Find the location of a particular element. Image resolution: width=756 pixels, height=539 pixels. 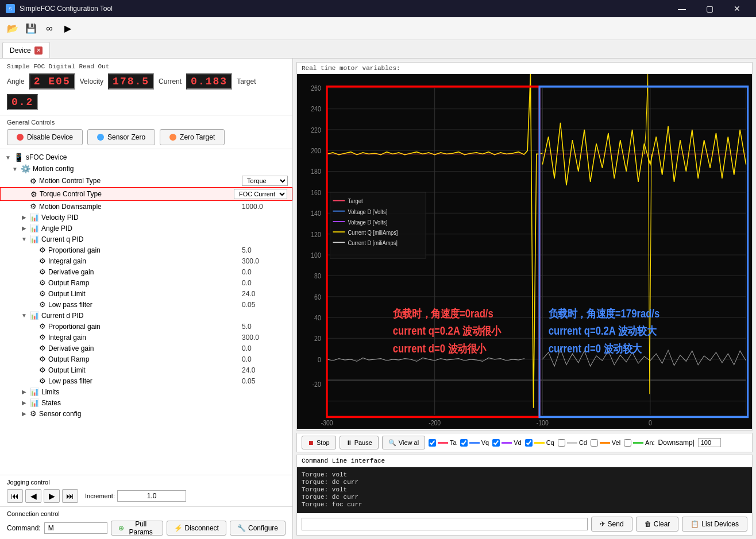

q-der-gain-item: ⚙ Derivative gain 0.0 is located at coordinates (146, 272).